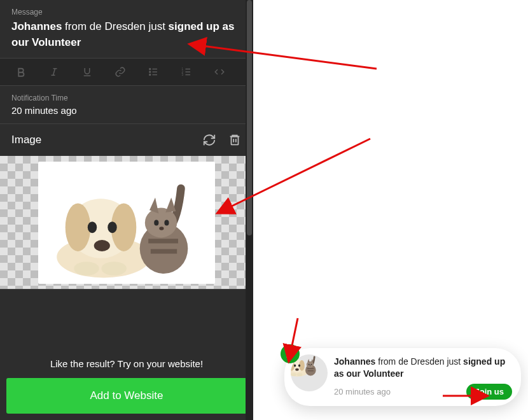 The height and width of the screenshot is (420, 528). What do you see at coordinates (127, 396) in the screenshot?
I see `add-to-website-button: Add to Website` at bounding box center [127, 396].